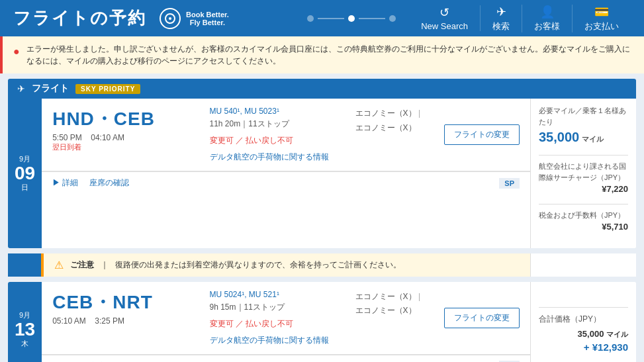 This screenshot has width=644, height=362. What do you see at coordinates (322, 55) in the screenshot?
I see `error-banner: ● エラーが発生しました。申し訳ございませんが、お客様のスカイマイル会員口座には…` at bounding box center [322, 55].